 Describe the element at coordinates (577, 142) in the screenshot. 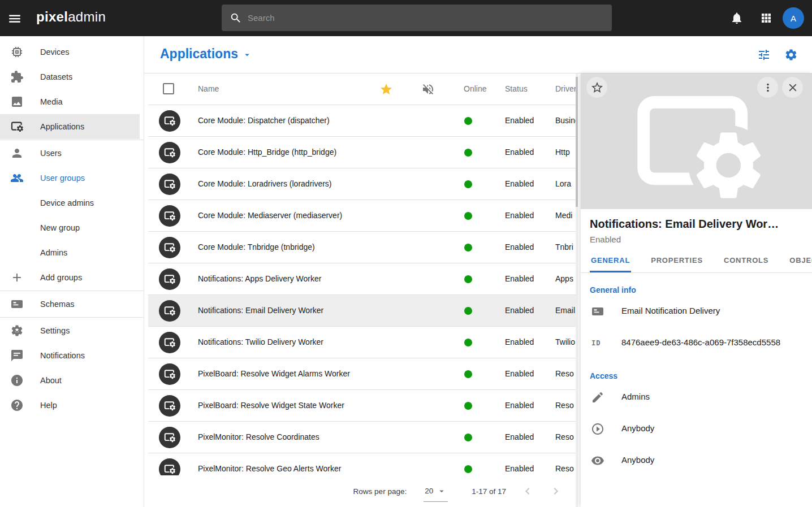

I see `scrollbar-thumb` at that location.